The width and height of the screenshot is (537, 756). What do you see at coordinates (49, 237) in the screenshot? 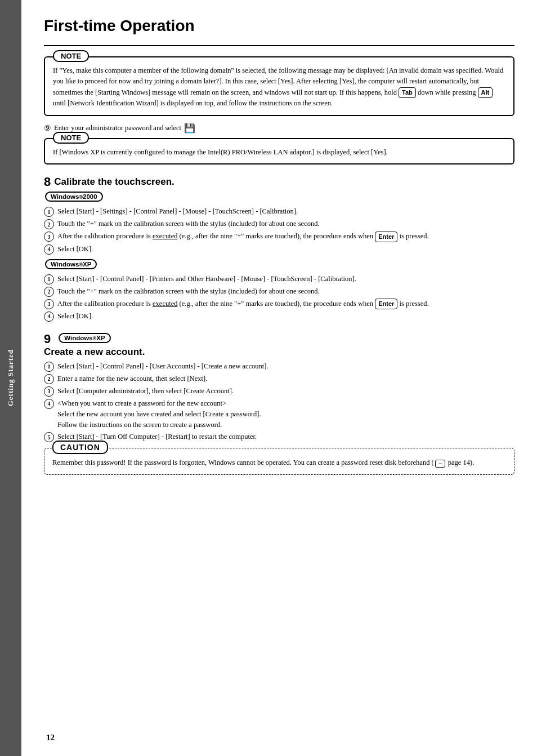
I see `circle-3: 3` at bounding box center [49, 237].